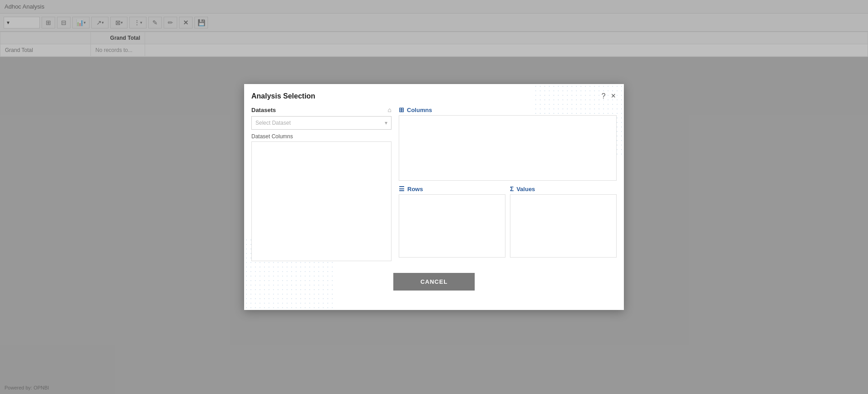  What do you see at coordinates (401, 189) in the screenshot?
I see `rows-zone-icon: ☰` at bounding box center [401, 189].